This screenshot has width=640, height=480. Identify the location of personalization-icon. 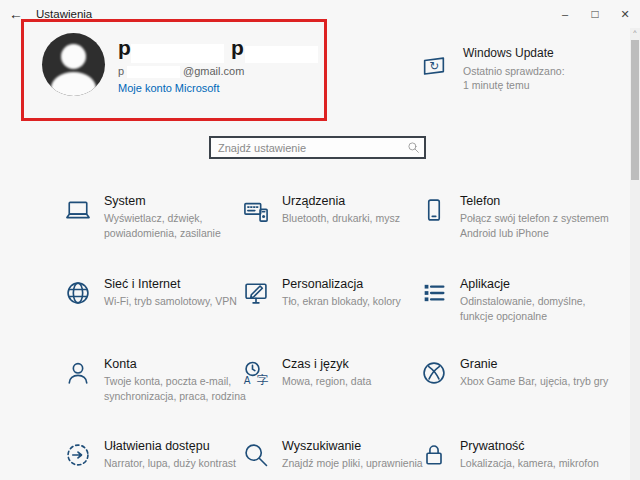
(256, 293).